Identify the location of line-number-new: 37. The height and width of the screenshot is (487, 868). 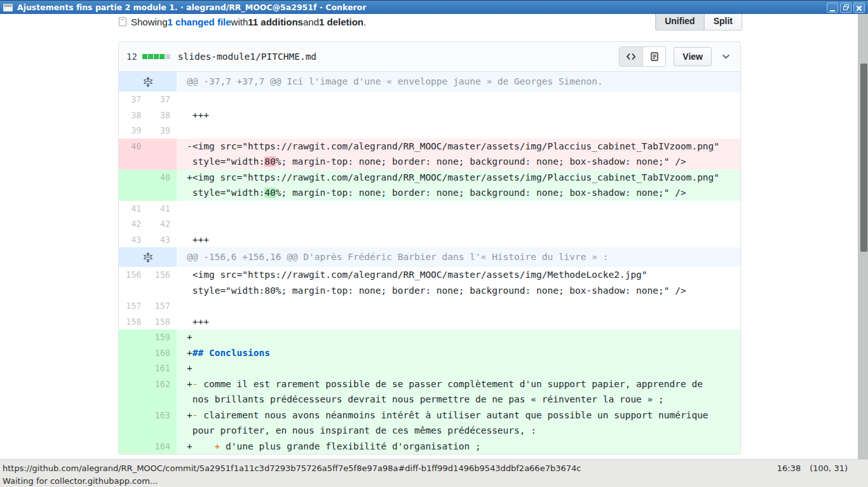
(163, 99).